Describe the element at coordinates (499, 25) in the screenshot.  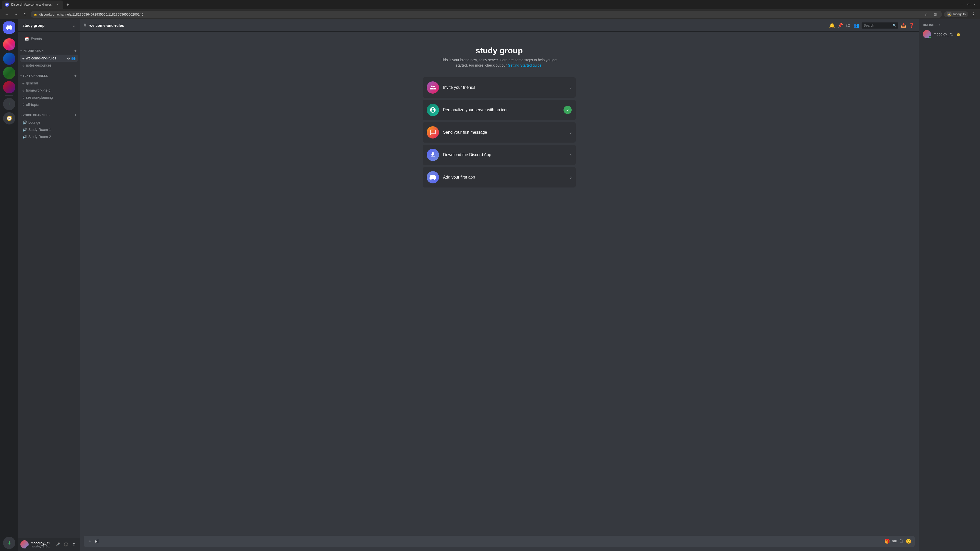
I see `channel-header: # welcome-and-rules 🔔 📌 🗂 👥 Search 🔍 📥 ❓` at that location.